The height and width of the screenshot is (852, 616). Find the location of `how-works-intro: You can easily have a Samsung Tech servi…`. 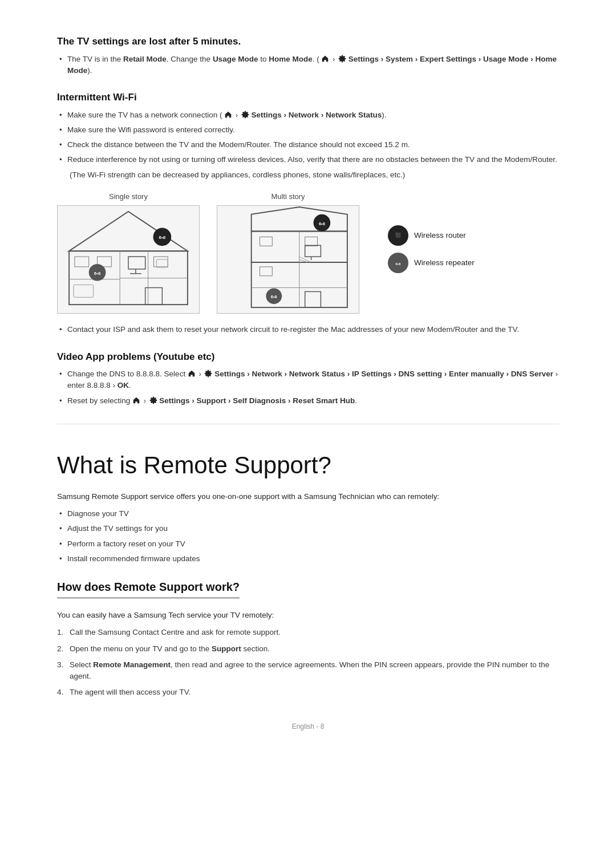

how-works-intro: You can easily have a Samsung Tech servi… is located at coordinates (308, 615).